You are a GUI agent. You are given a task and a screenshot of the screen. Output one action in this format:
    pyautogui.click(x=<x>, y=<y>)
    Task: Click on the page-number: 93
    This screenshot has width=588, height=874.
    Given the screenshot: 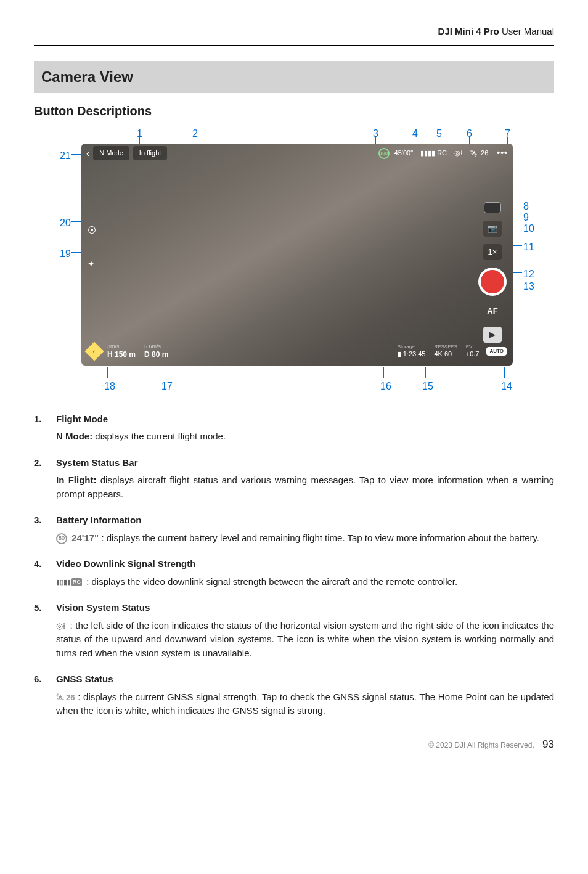 What is the action you would take?
    pyautogui.click(x=549, y=745)
    